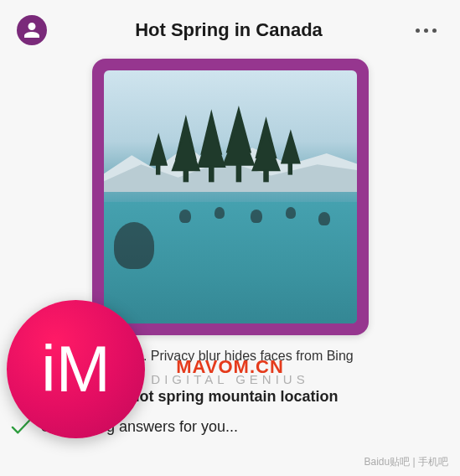 This screenshot has height=476, width=460. Describe the element at coordinates (229, 30) in the screenshot. I see `chat-title: Hot Spring in Canada` at that location.